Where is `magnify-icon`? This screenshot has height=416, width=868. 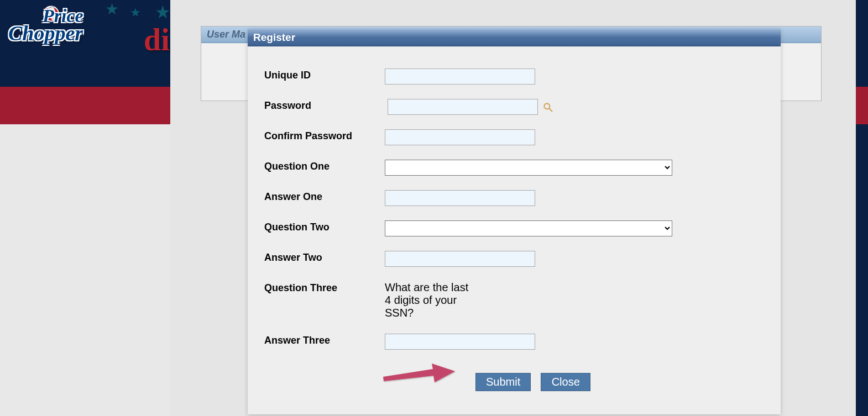
magnify-icon is located at coordinates (548, 107).